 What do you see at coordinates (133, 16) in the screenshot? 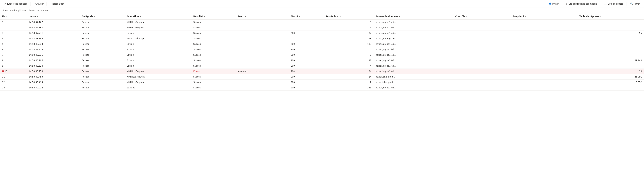
I see `col-operation-label: Opération` at bounding box center [133, 16].